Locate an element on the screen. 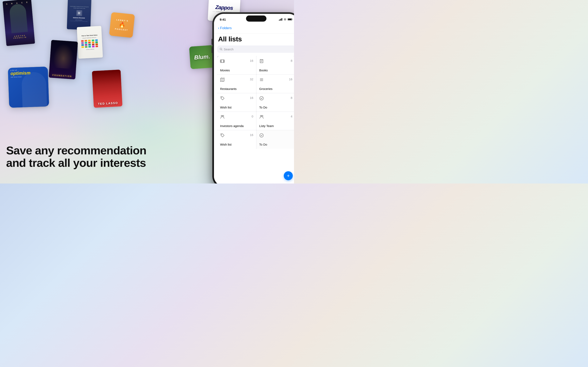  wishlist-count: 16 is located at coordinates (252, 98).